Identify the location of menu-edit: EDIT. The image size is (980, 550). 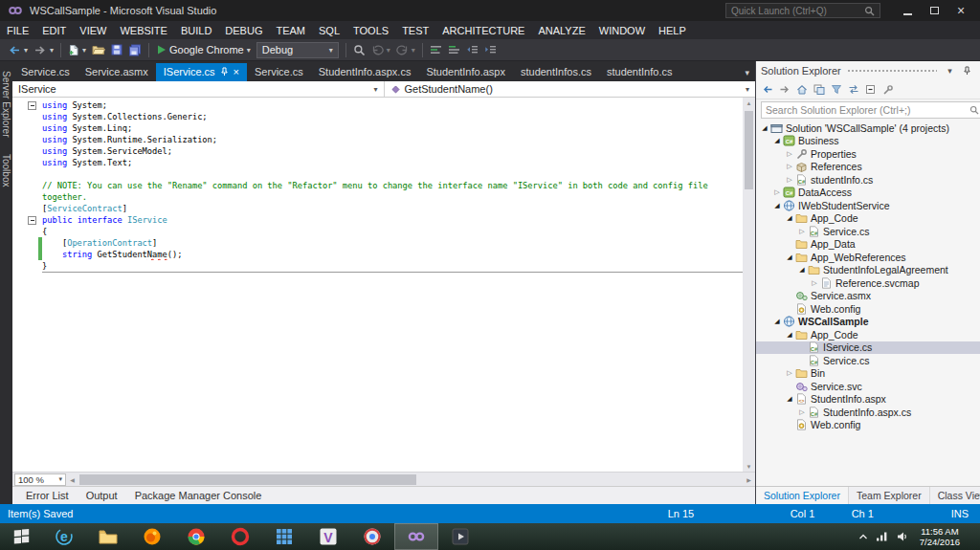
(54, 31).